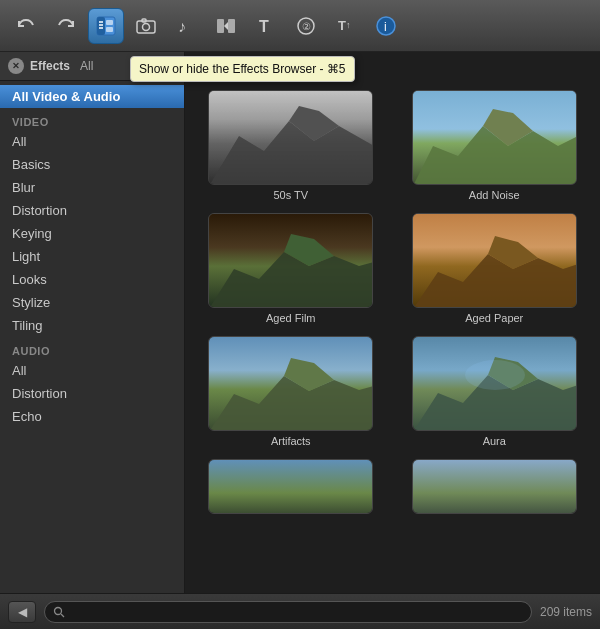  I want to click on title-button: T, so click(266, 26).